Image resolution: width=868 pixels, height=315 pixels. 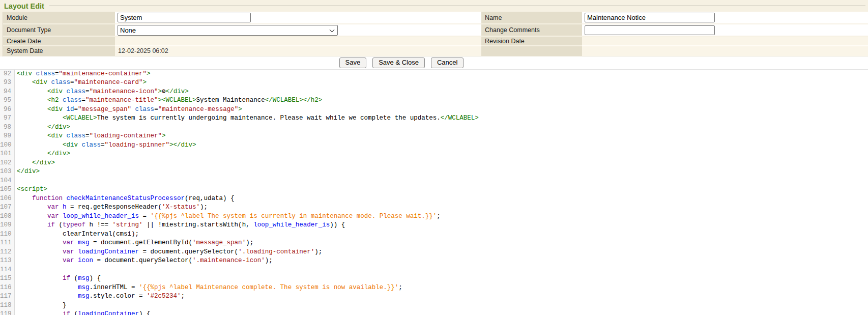 I want to click on create-date-label: Create Date, so click(x=59, y=41).